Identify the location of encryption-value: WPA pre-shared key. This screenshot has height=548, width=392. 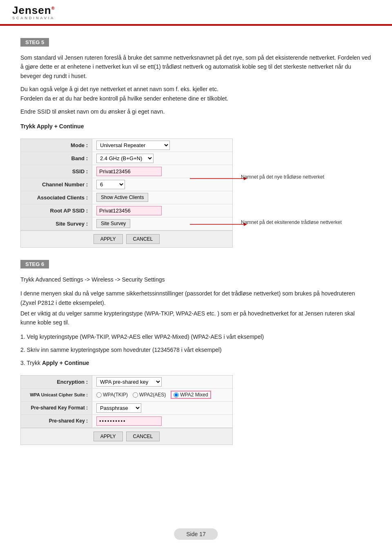
(163, 382).